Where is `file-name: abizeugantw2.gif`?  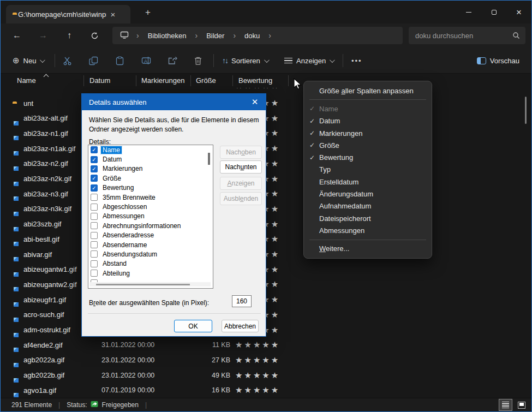
file-name: abizeugantw2.gif is located at coordinates (50, 285).